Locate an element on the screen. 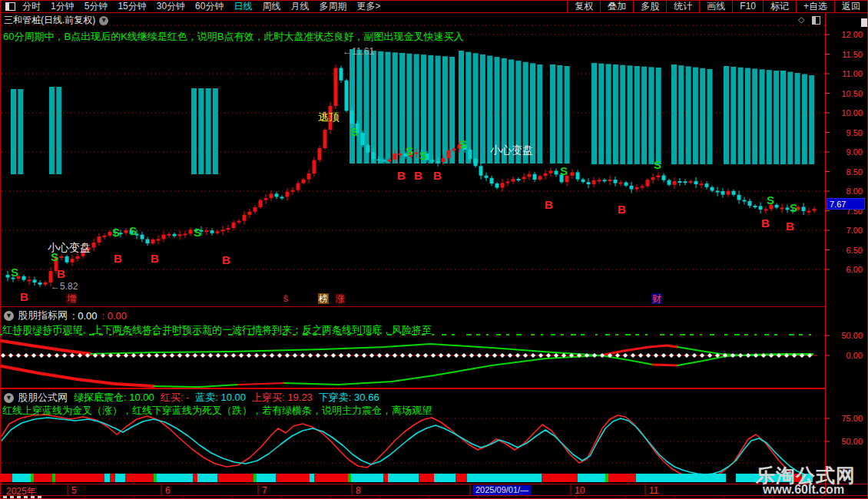 Image resolution: width=868 pixels, height=499 pixels. y-axis-label: 9.00 is located at coordinates (845, 152).